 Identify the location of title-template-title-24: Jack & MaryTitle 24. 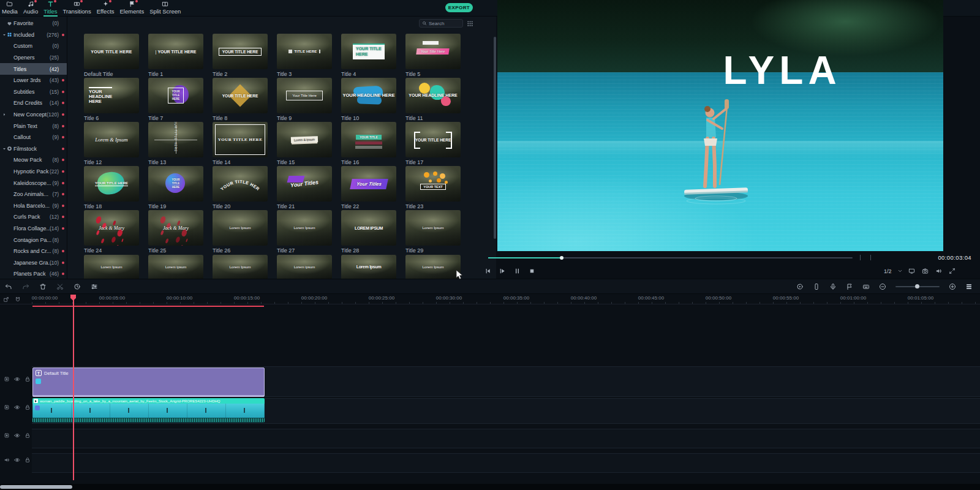
(111, 232).